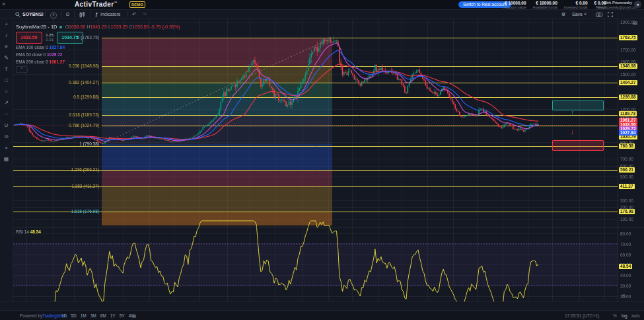 This screenshot has height=320, width=644. What do you see at coordinates (63, 144) in the screenshot?
I see `fib-label: 1 (790.38)` at bounding box center [63, 144].